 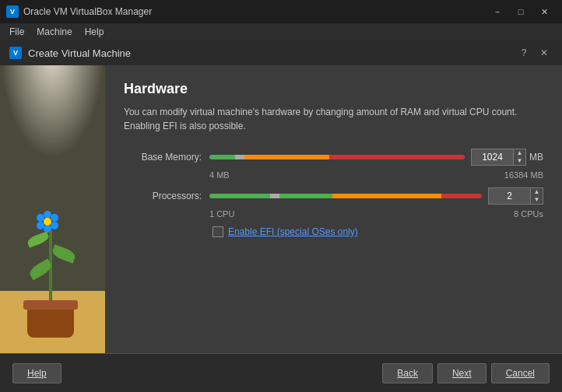 What do you see at coordinates (497, 12) in the screenshot?
I see `minimize-button: −` at bounding box center [497, 12].